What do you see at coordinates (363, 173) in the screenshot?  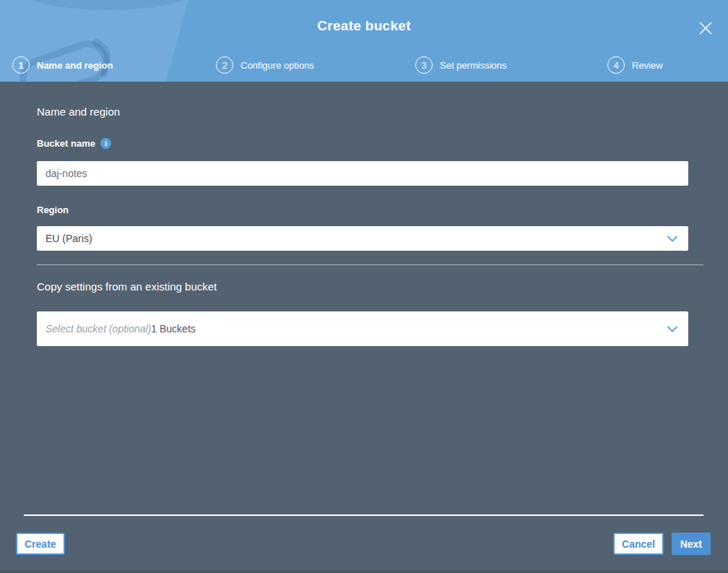 I see `bucket-name-input` at bounding box center [363, 173].